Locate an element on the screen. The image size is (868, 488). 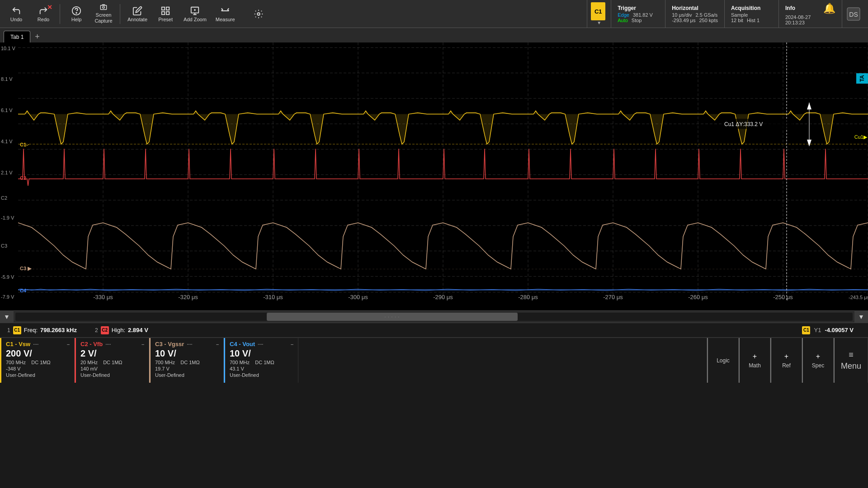
help-button: Help is located at coordinates (76, 14).